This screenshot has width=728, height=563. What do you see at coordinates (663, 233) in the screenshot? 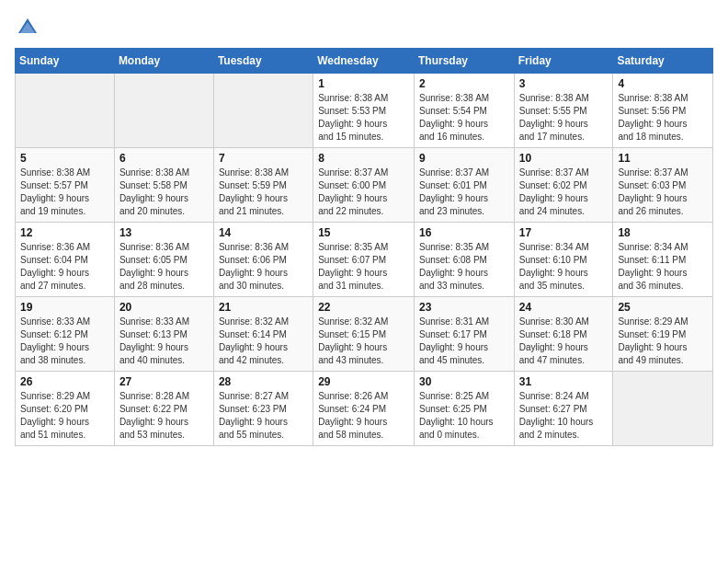
I see `day-number: 18` at bounding box center [663, 233].